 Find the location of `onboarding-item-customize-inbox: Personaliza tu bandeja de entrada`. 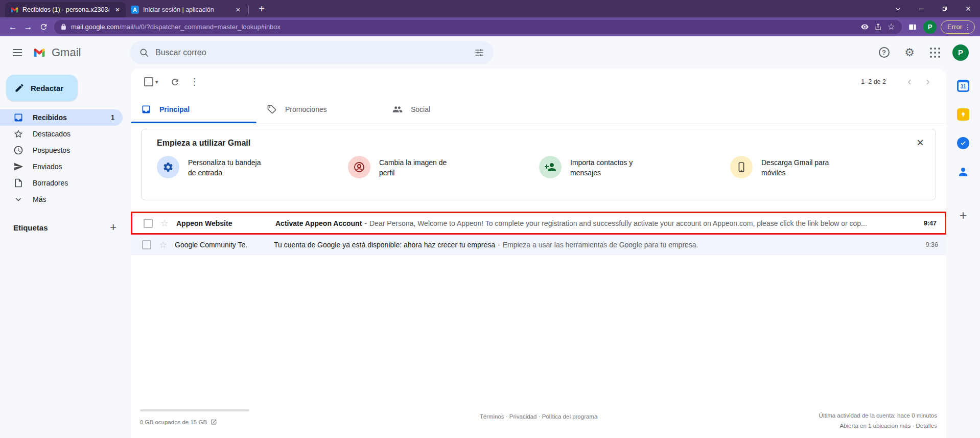

onboarding-item-customize-inbox: Personaliza tu bandeja de entrada is located at coordinates (252, 167).